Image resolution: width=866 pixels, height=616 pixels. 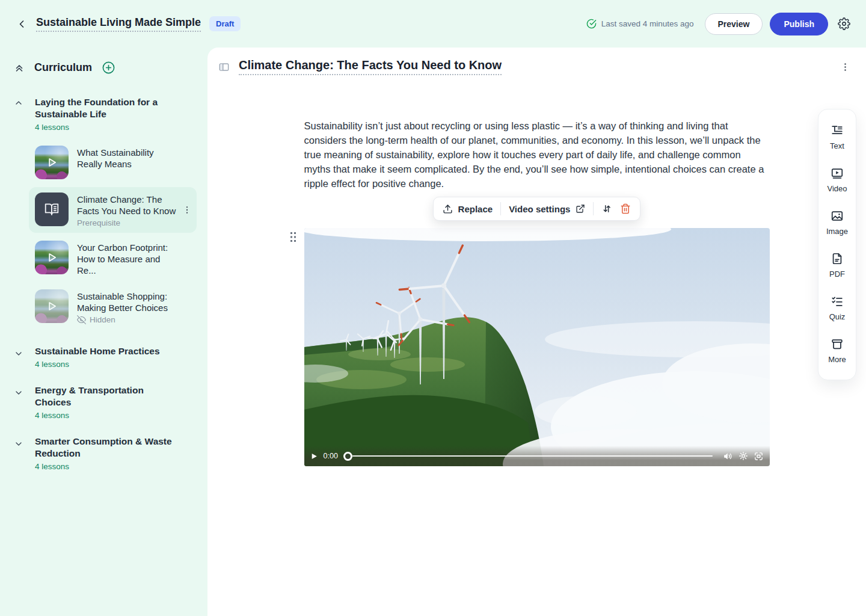 What do you see at coordinates (468, 209) in the screenshot?
I see `replace-video-button: Replace` at bounding box center [468, 209].